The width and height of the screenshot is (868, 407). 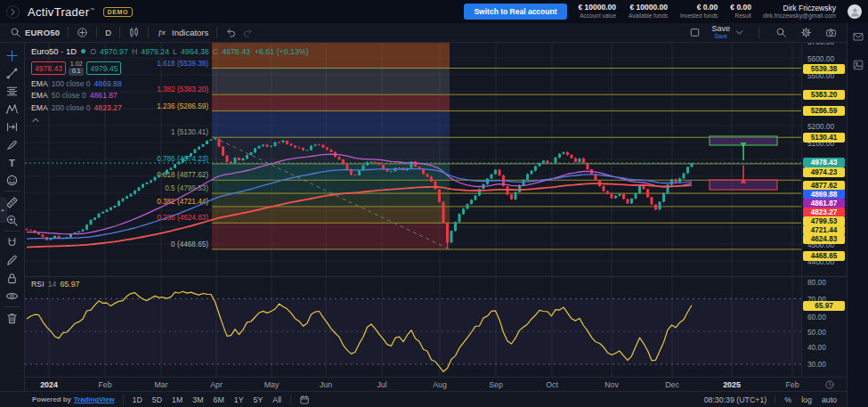 What do you see at coordinates (817, 347) in the screenshot?
I see `rsi-tick: 40.00` at bounding box center [817, 347].